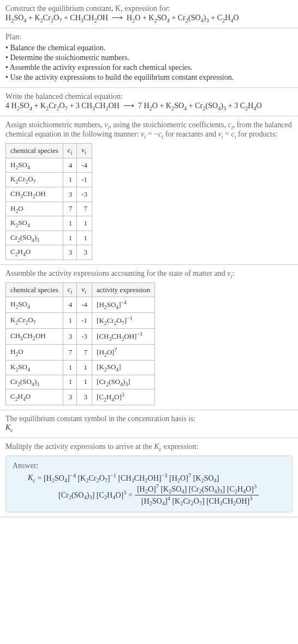 The height and width of the screenshot is (644, 298). What do you see at coordinates (81, 398) in the screenshot?
I see `table-row: C2H4O33[C2H4O]3` at bounding box center [81, 398].